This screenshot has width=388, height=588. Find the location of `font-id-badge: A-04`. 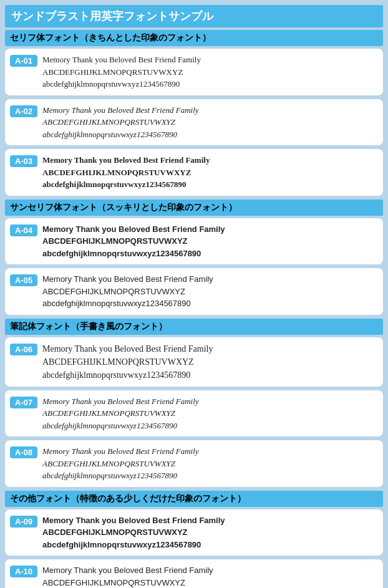

font-id-badge: A-04 is located at coordinates (24, 231).